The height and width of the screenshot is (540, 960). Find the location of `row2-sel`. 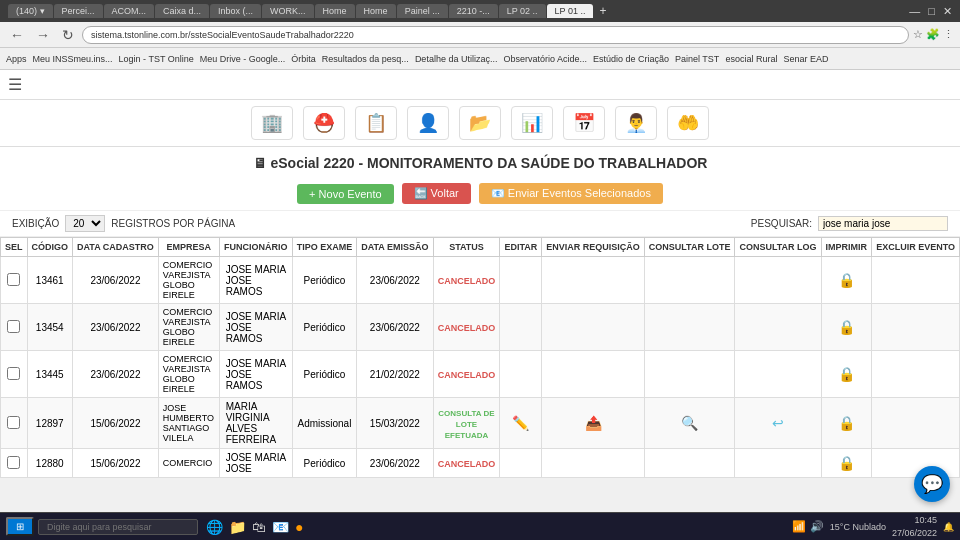

row2-sel is located at coordinates (14, 328).